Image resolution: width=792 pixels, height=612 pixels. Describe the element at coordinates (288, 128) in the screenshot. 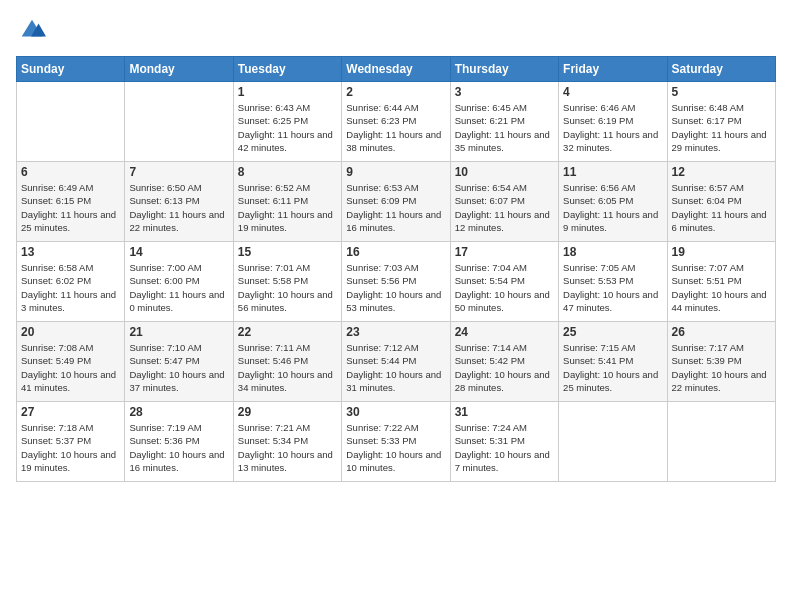

I see `day-info: Sunrise: 6:43 AM Sunset: 6:25 PM Dayligh…` at that location.